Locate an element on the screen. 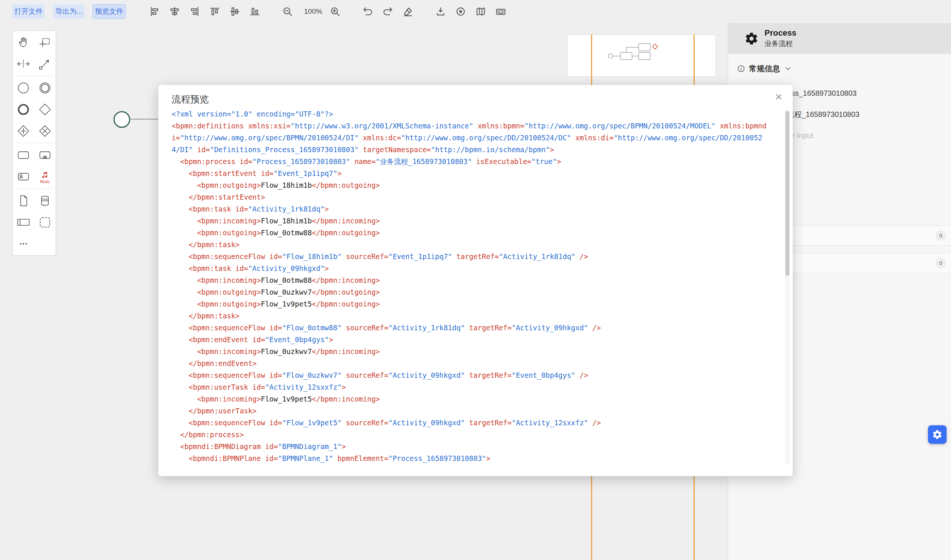  zoom-out-button is located at coordinates (288, 11).